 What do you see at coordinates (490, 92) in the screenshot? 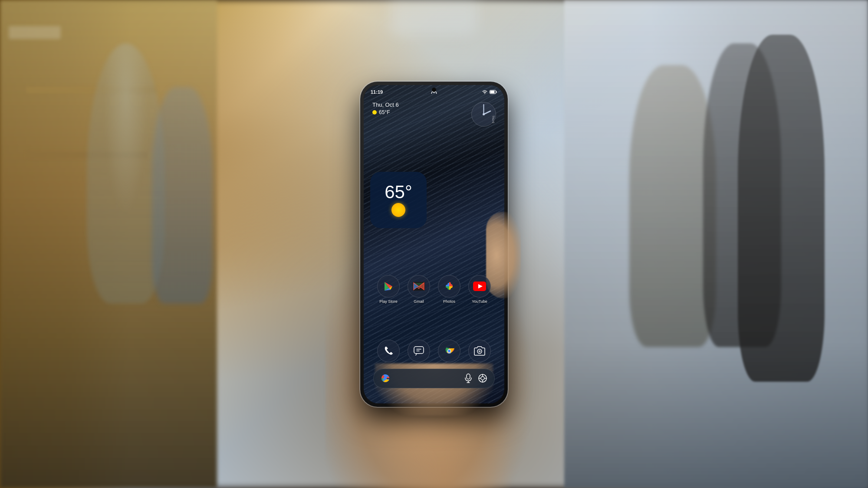
I see `status-icons` at bounding box center [490, 92].